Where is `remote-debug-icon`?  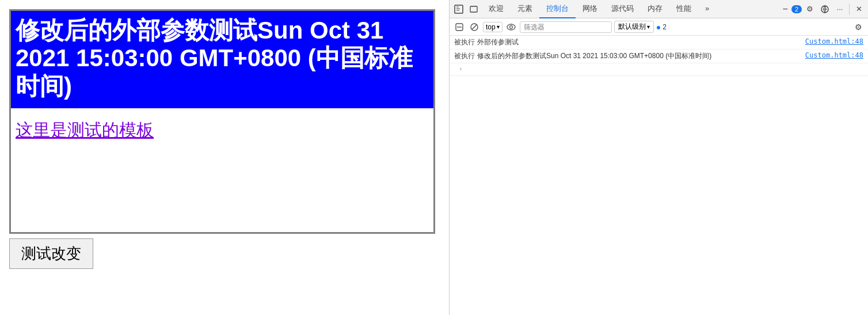
remote-debug-icon is located at coordinates (825, 9).